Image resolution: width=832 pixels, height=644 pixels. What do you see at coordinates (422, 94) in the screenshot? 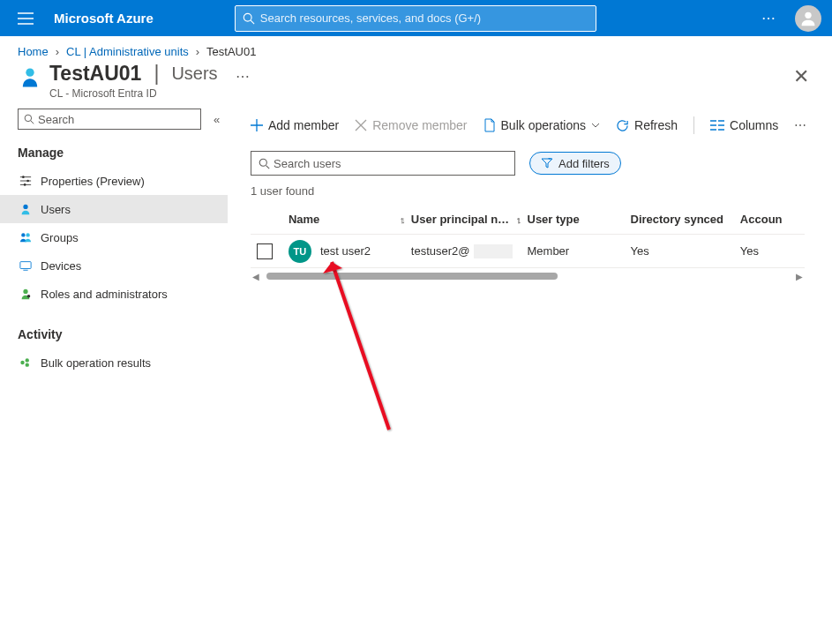
I see `page-subtitle: CL - Microsoft Entra ID` at bounding box center [422, 94].